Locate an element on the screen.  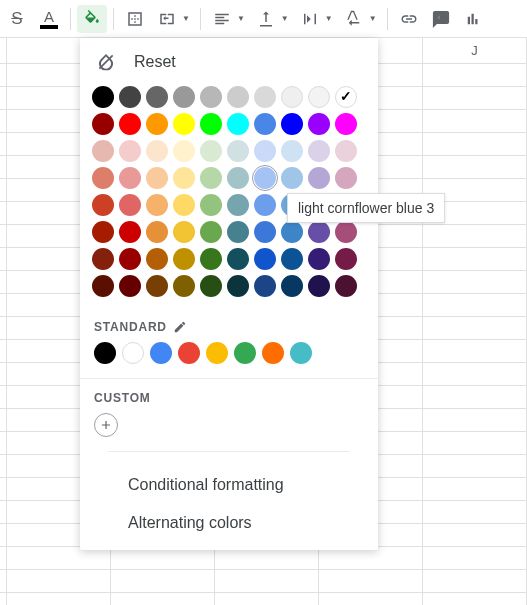
conditional-formatting-item: Conditional formatting is located at coordinates (229, 485).